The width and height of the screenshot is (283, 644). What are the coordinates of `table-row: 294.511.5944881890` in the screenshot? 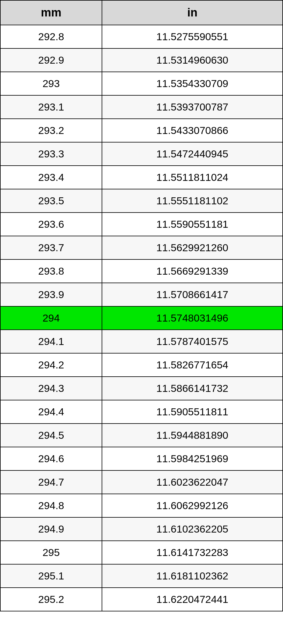 It's located at (142, 435).